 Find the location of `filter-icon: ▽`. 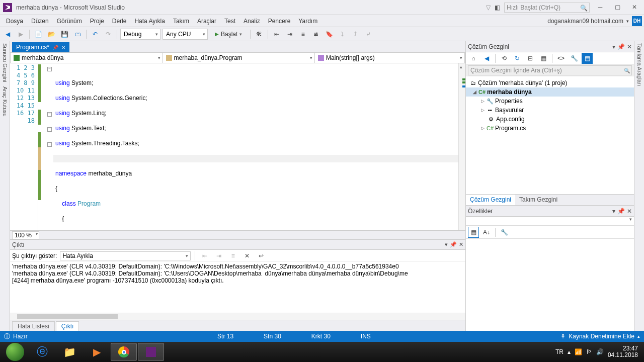

filter-icon: ▽ is located at coordinates (488, 8).